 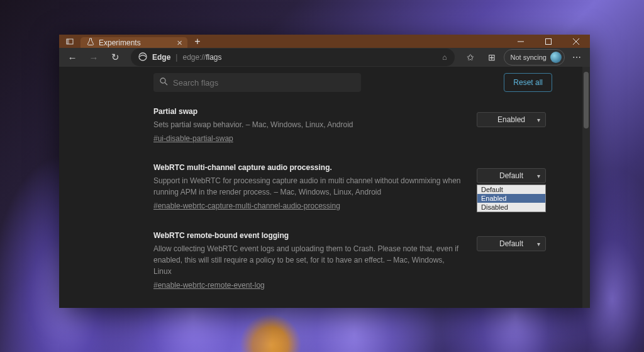 What do you see at coordinates (511, 120) in the screenshot?
I see `flag-select: Enabled` at bounding box center [511, 120].